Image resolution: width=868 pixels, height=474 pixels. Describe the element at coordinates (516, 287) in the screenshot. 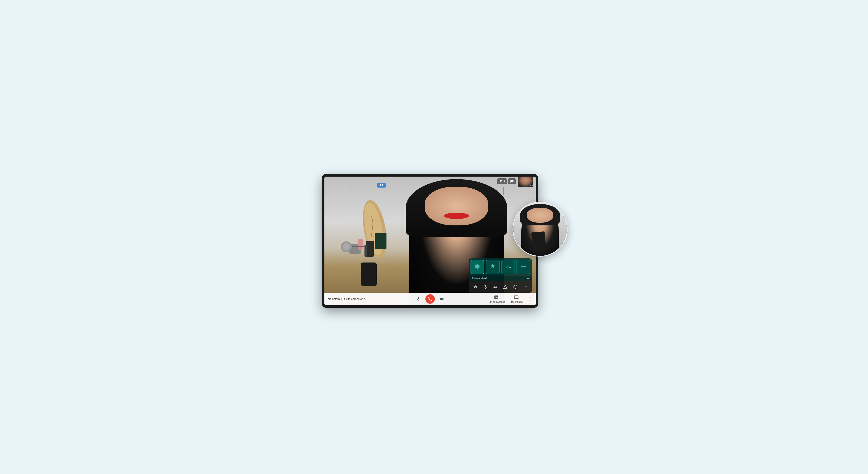

I see `ar-box-button` at that location.